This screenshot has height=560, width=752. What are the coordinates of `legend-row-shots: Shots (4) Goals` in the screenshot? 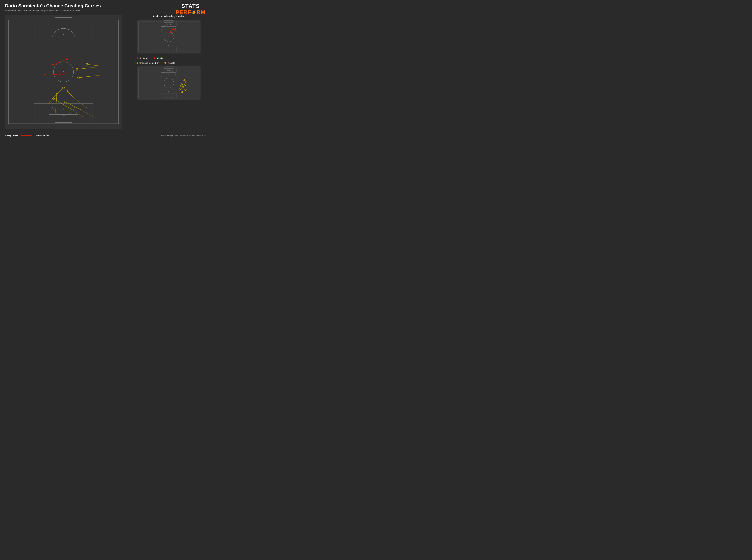 It's located at (169, 58).